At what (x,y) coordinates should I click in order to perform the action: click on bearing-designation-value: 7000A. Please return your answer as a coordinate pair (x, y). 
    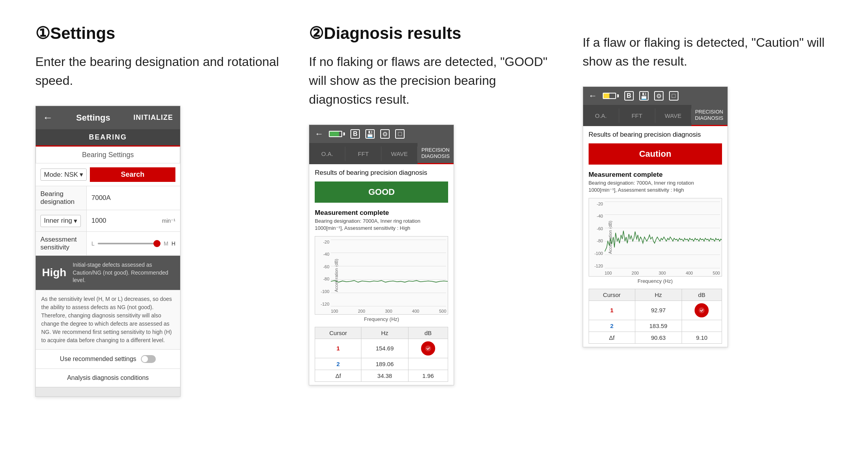
    Looking at the image, I should click on (133, 198).